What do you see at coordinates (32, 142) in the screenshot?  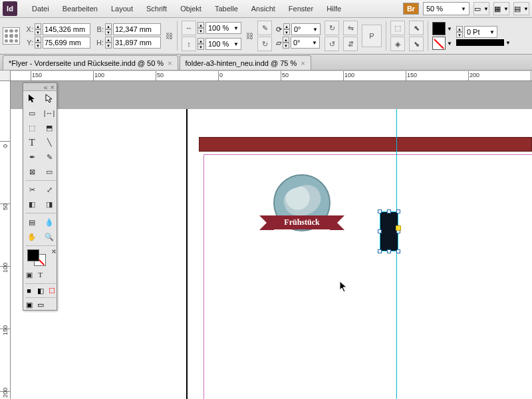 I see `type-tool: T` at bounding box center [32, 142].